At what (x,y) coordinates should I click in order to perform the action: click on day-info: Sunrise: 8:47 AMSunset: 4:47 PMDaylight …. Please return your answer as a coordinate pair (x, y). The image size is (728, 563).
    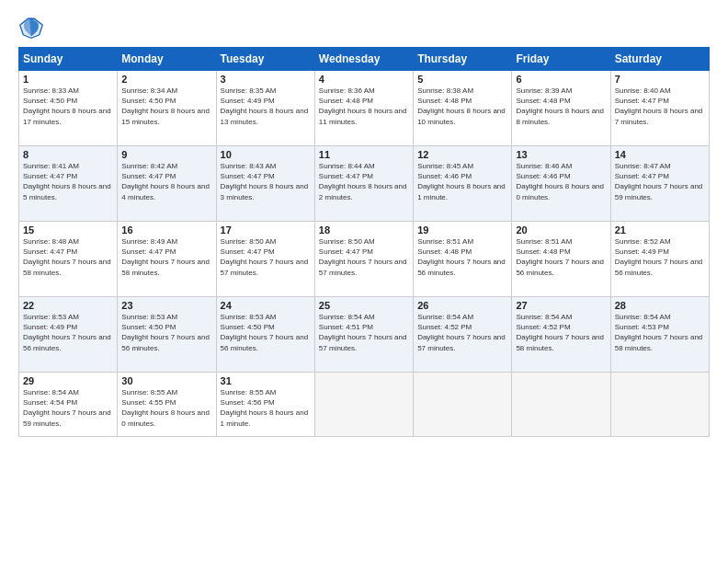
    Looking at the image, I should click on (660, 182).